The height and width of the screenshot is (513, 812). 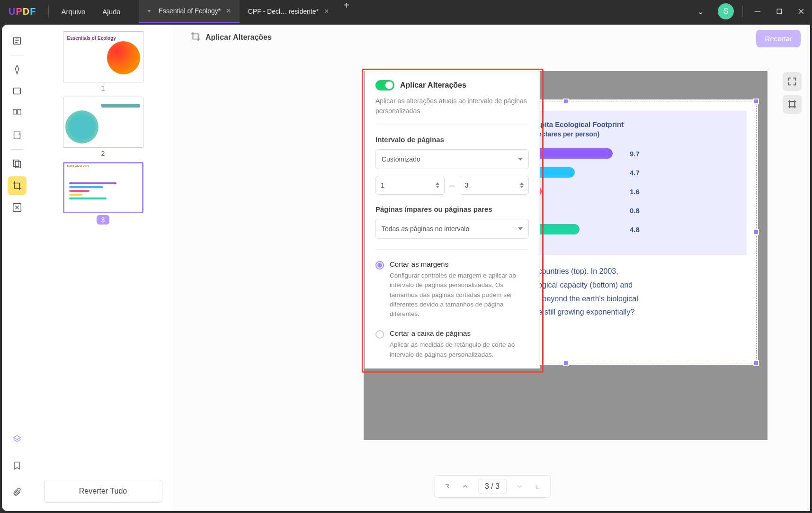 I want to click on apply-toggle-row: Aplicar Alterações, so click(x=452, y=85).